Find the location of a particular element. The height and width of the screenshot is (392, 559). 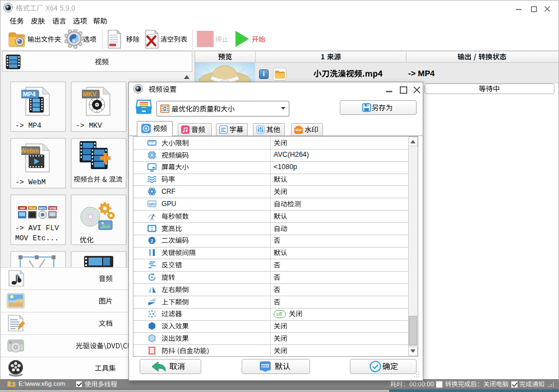

svg-text: MP4 is located at coordinates (30, 94).